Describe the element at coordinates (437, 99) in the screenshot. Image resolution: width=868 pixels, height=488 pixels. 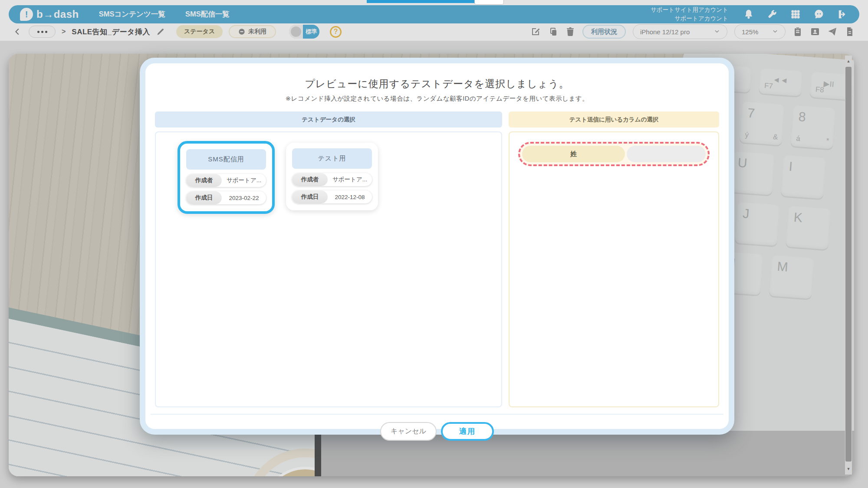
I see `modal-subtitle: ※レコメンド挿入が設定されている場合は、ランダムな顧客IDのアイテムデータを用い…` at that location.